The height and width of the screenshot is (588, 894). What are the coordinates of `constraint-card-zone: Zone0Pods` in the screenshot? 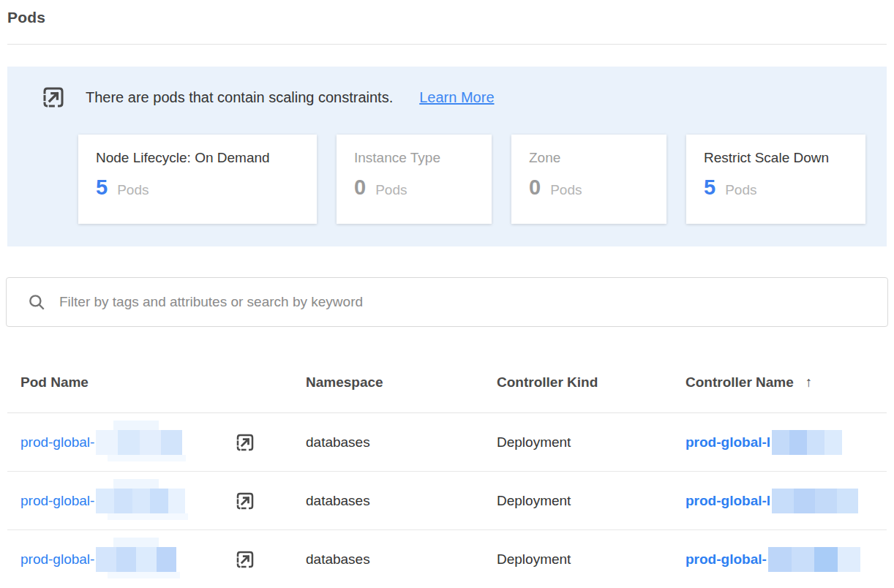 It's located at (589, 179).